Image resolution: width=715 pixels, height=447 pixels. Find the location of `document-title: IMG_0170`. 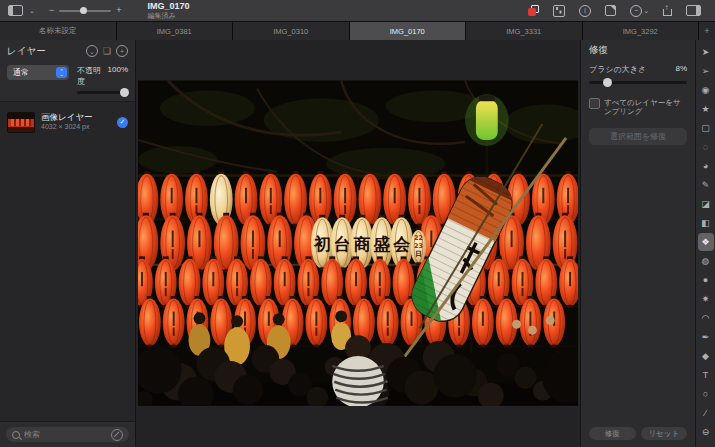

document-title: IMG_0170 is located at coordinates (168, 7).